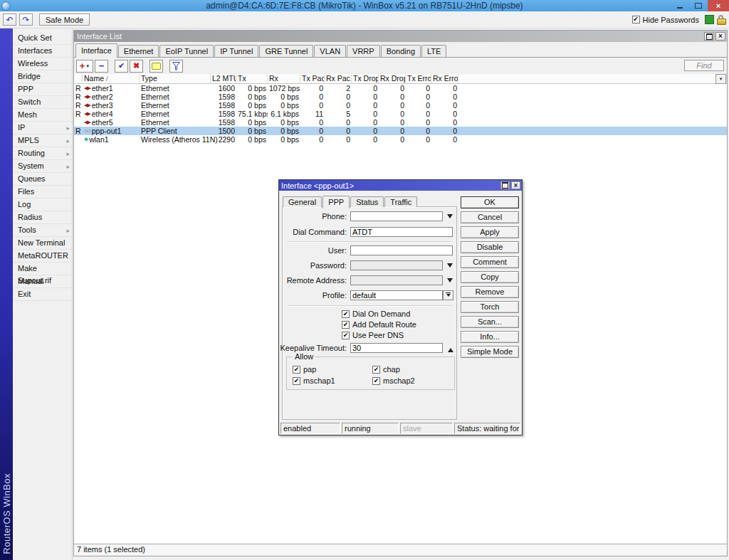 The width and height of the screenshot is (729, 560). Describe the element at coordinates (636, 20) in the screenshot. I see `hide-passwords-checkbox: ✔` at that location.